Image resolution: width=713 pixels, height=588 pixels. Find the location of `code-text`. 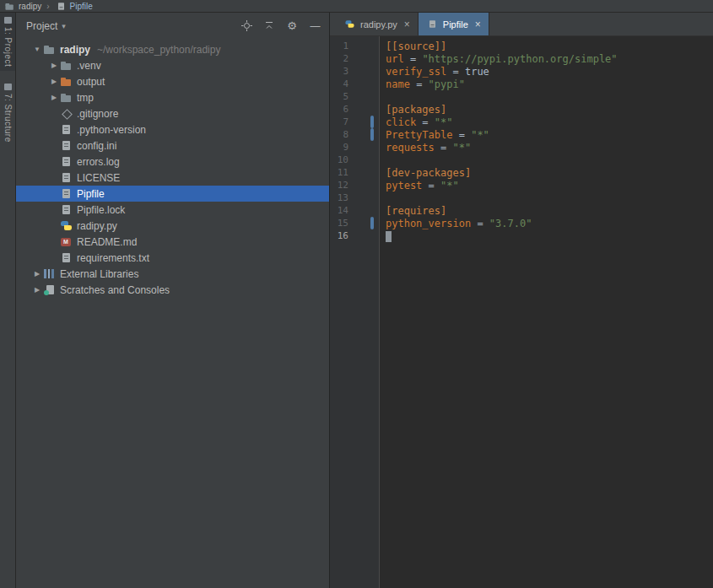

code-text is located at coordinates (385, 236).